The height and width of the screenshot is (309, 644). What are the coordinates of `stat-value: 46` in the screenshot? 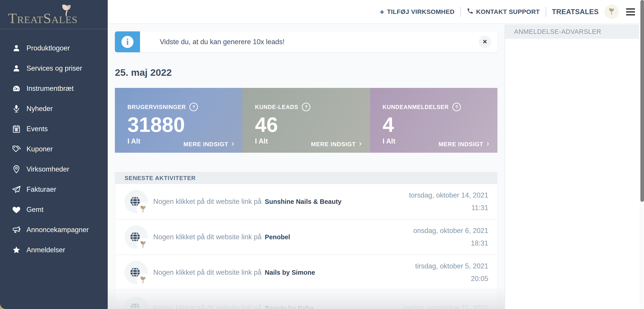 It's located at (308, 125).